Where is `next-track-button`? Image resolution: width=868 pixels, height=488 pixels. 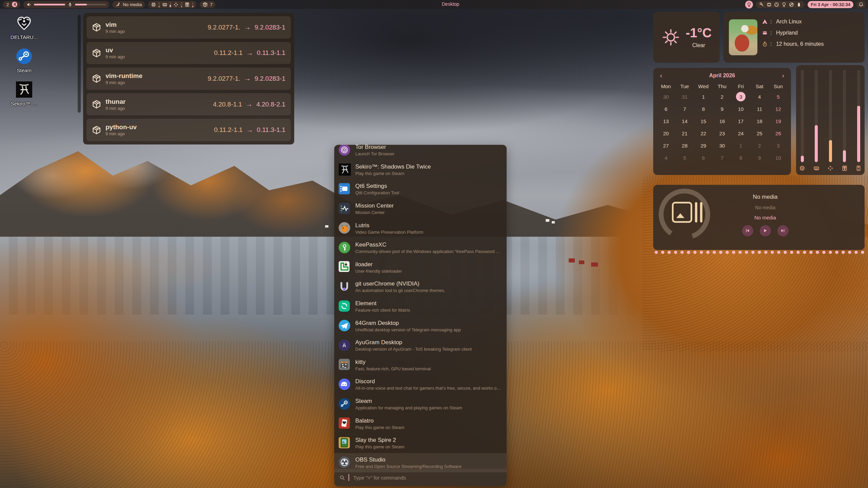 next-track-button is located at coordinates (783, 231).